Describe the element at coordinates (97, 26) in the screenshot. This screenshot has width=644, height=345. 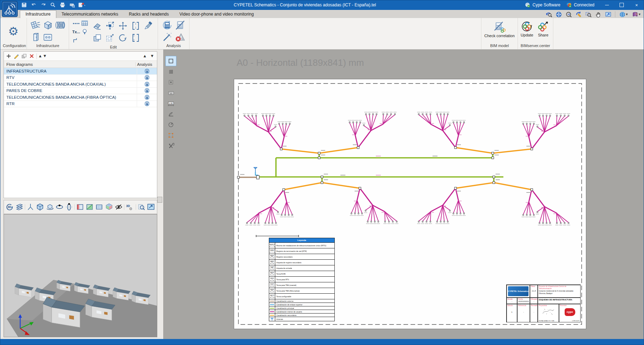
I see `erase-button` at that location.